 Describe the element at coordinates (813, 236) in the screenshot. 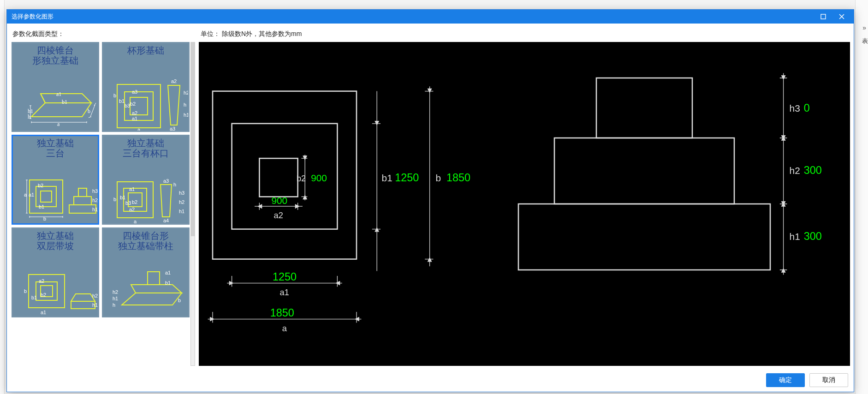

I see `diagram-value-h1: 300` at that location.